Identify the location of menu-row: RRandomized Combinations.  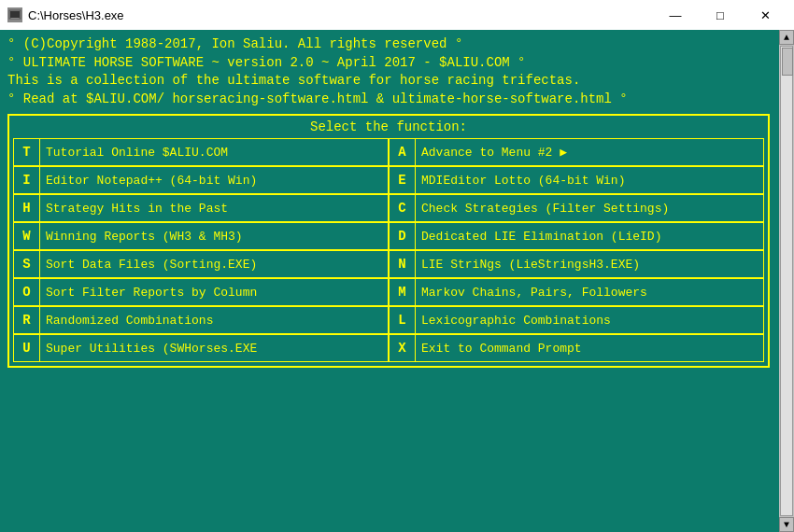
(201, 320).